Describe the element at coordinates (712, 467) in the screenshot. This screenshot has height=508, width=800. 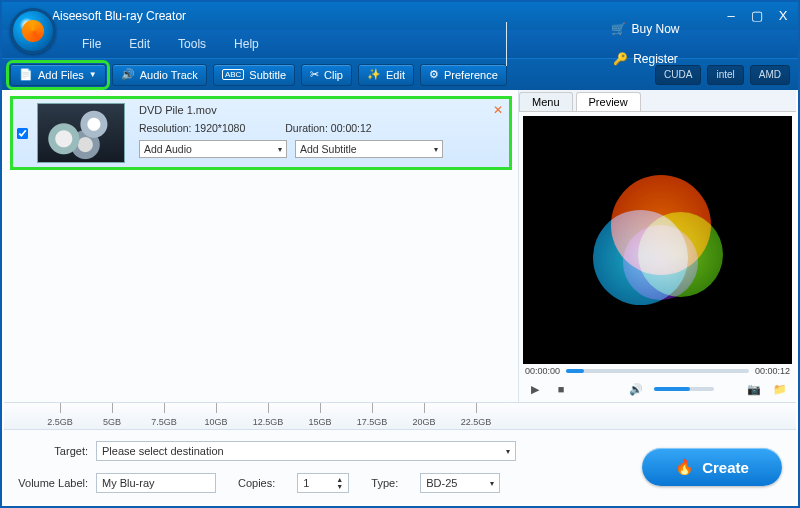
I see `create-button: 🔥 Create` at that location.